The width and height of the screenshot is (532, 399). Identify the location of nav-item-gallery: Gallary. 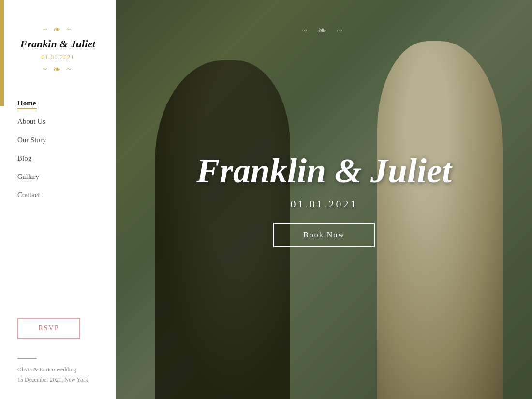
(67, 177).